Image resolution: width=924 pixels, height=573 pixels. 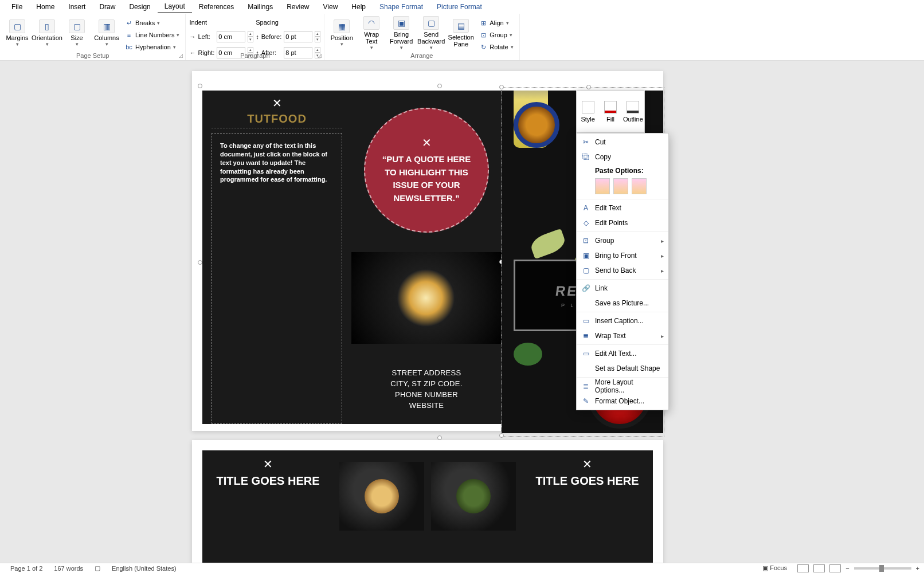 What do you see at coordinates (255, 56) in the screenshot?
I see `group-label: Paragraph` at bounding box center [255, 56].